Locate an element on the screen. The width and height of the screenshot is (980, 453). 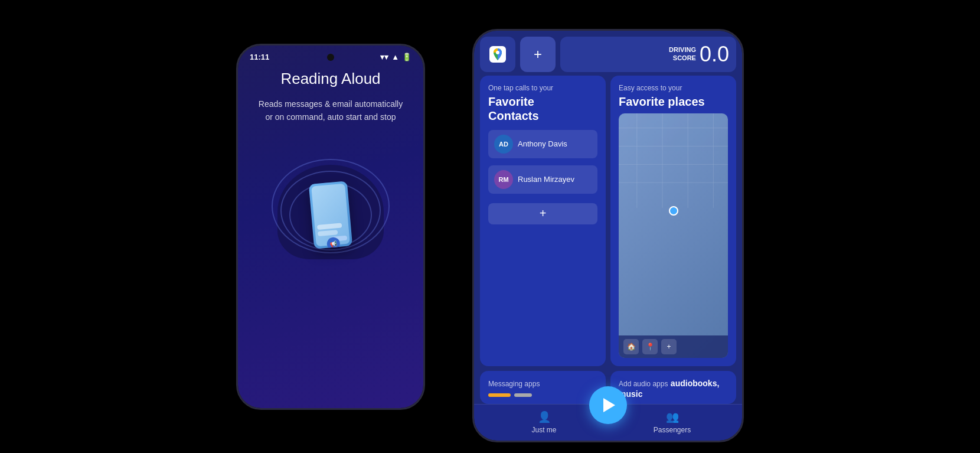
nav-passengers: 👥 Passengers is located at coordinates (672, 422).